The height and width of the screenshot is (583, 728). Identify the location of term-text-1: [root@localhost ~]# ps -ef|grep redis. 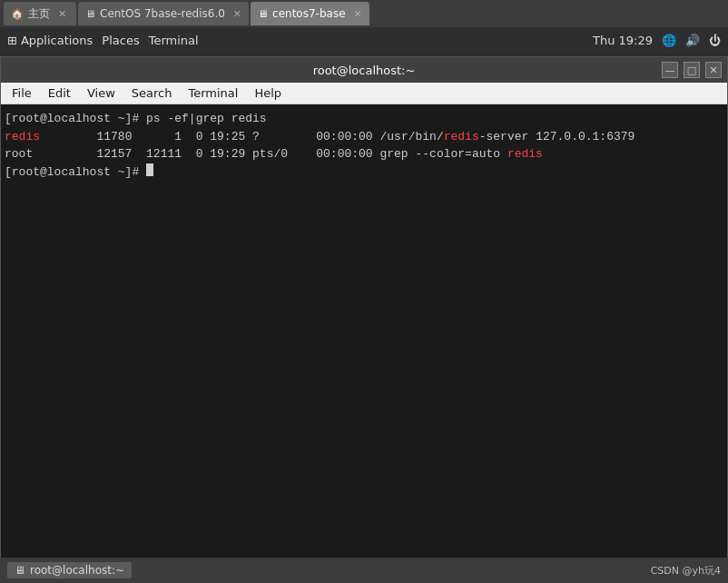
(136, 119).